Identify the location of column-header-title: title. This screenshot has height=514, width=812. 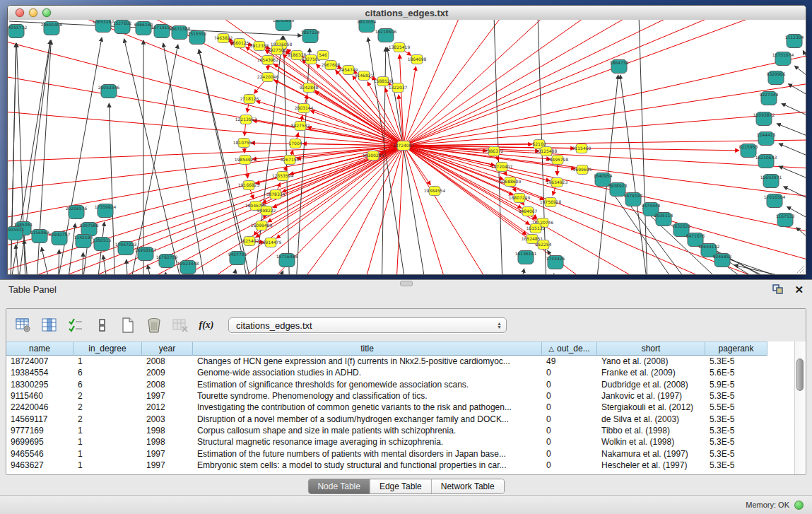
(367, 349).